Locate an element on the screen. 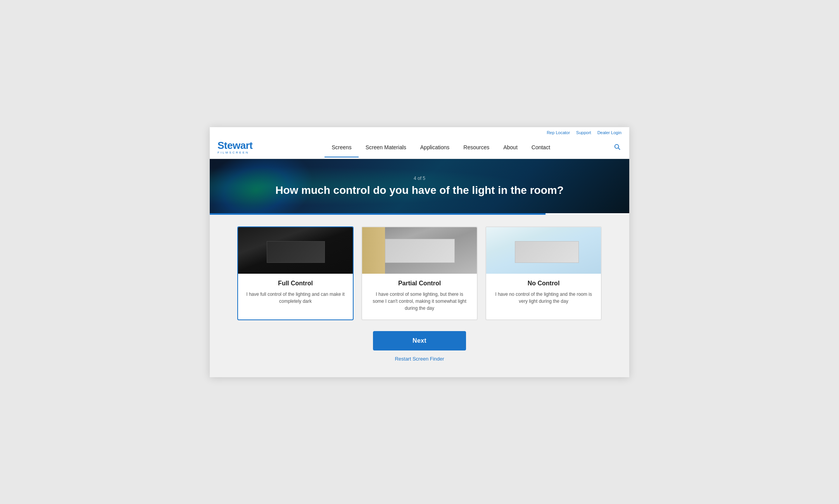 The height and width of the screenshot is (504, 839). hero-progress: 4 of 5 is located at coordinates (420, 178).